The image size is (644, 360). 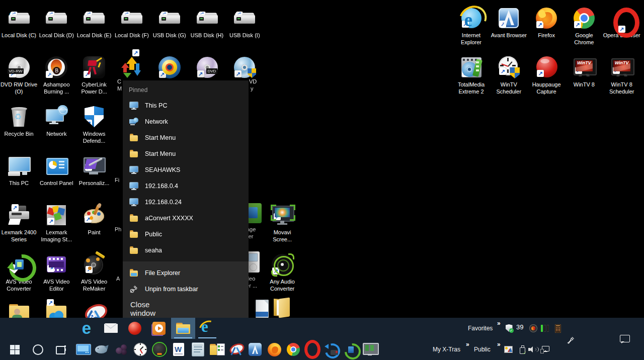 I want to click on desktop-icon-usb-disk-g: ↗USB Disk (G), so click(x=169, y=22).